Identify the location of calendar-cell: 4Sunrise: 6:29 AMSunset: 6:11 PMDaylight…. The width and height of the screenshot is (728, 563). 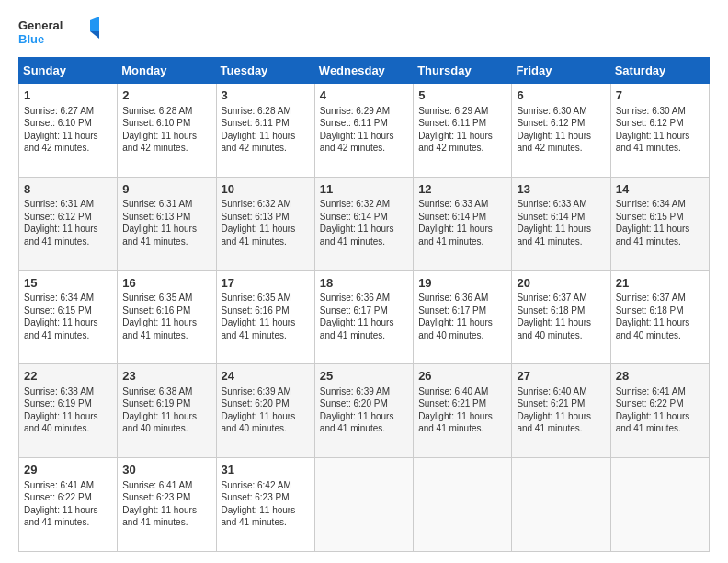
(364, 131).